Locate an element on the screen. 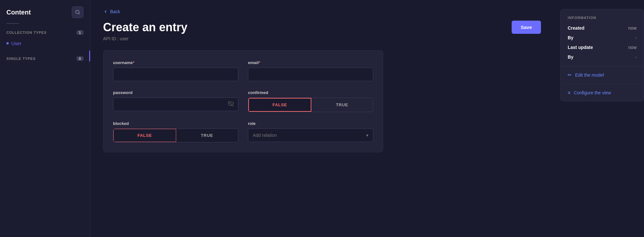  save-button: Save is located at coordinates (526, 27).